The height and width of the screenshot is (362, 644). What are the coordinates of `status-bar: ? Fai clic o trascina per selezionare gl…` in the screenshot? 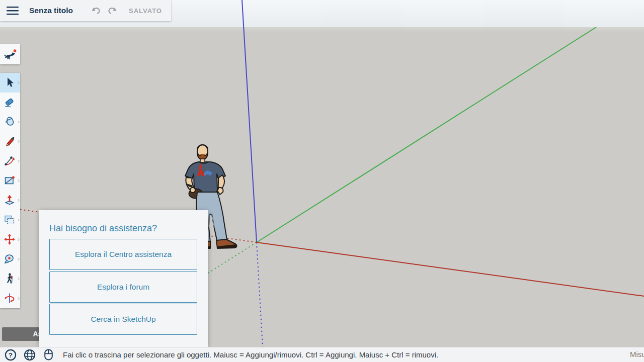 It's located at (322, 354).